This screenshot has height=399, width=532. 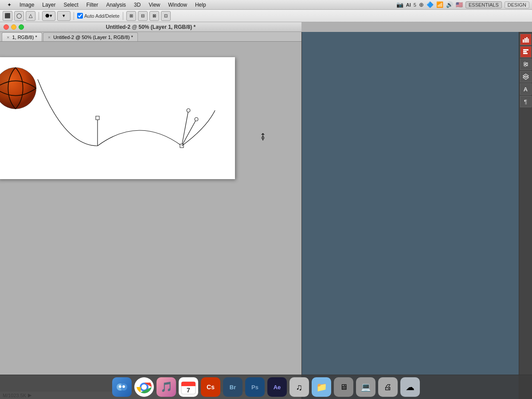 I want to click on menu-view: View, so click(x=154, y=5).